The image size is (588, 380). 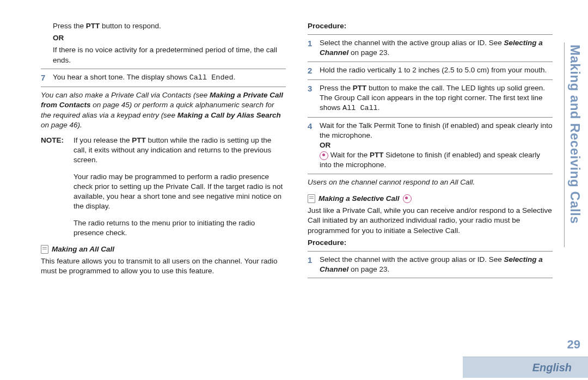 I want to click on procedure-label: Procedure:, so click(x=430, y=26).